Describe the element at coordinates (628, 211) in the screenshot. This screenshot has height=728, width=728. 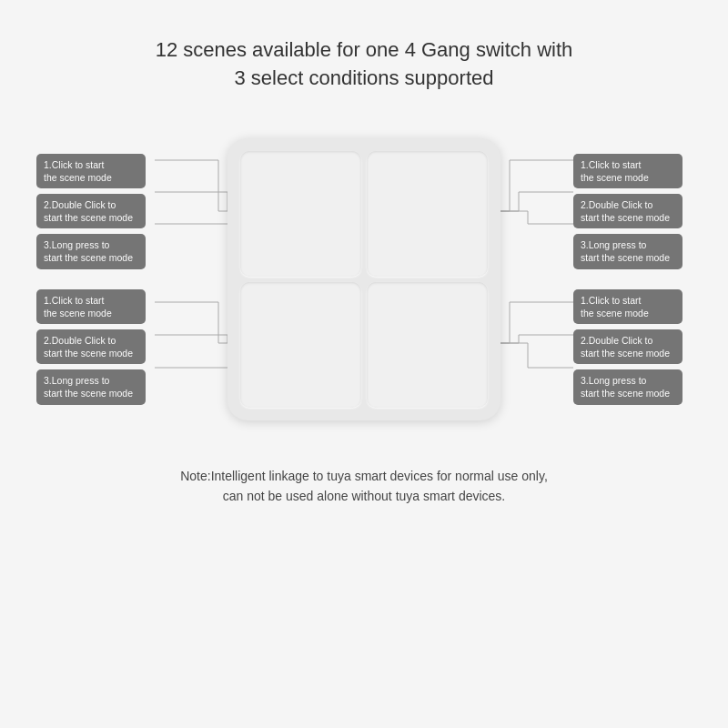
I see `label-r2: 2.Double Click tostart the scene mode` at that location.